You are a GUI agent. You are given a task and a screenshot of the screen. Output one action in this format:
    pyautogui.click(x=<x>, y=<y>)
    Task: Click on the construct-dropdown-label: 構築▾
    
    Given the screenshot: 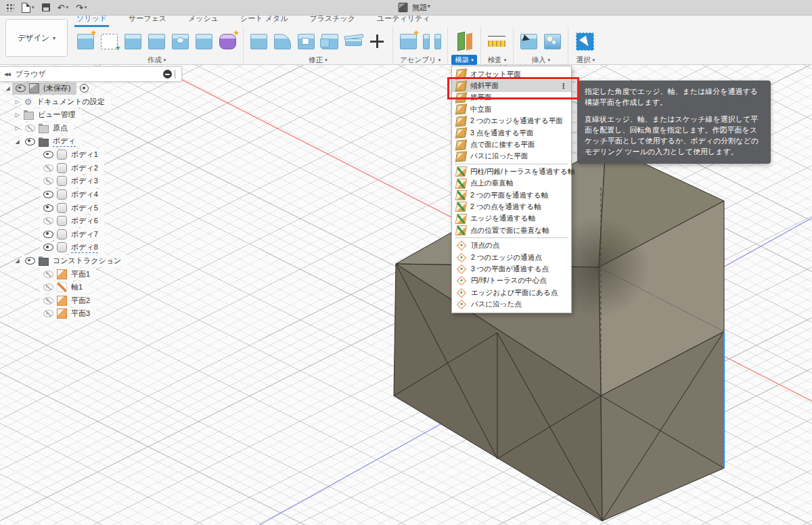 What is the action you would take?
    pyautogui.click(x=464, y=60)
    